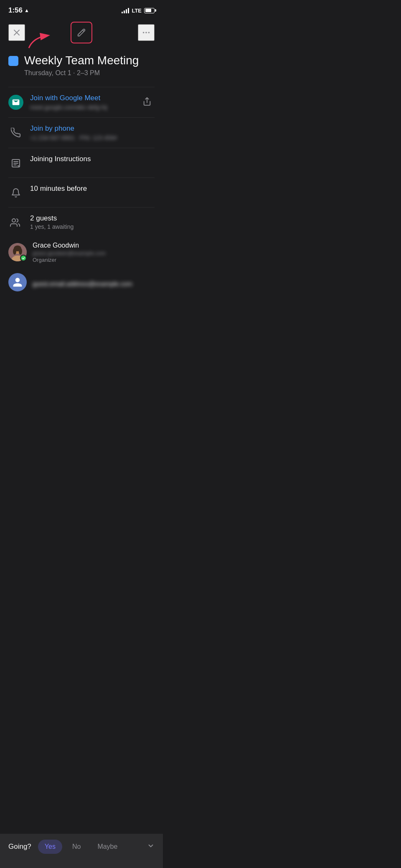  I want to click on guests-sublabel: 1 yes, 1 awaiting, so click(92, 227).